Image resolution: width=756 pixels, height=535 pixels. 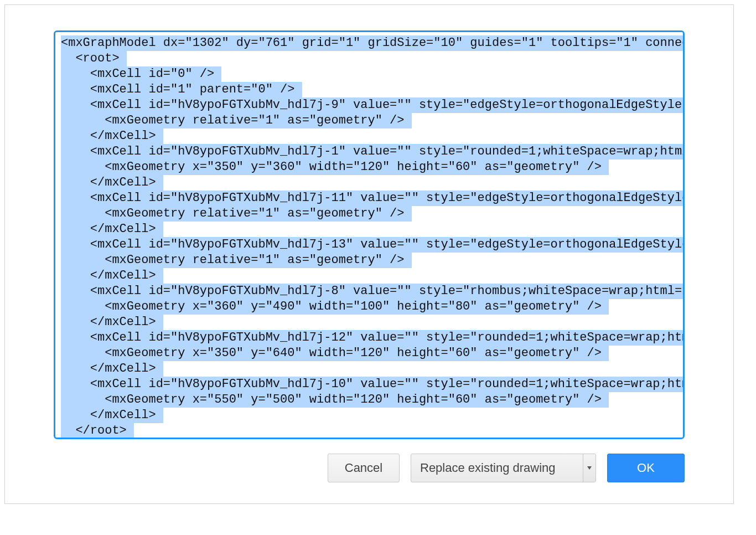 I want to click on ok-button: OK, so click(x=646, y=468).